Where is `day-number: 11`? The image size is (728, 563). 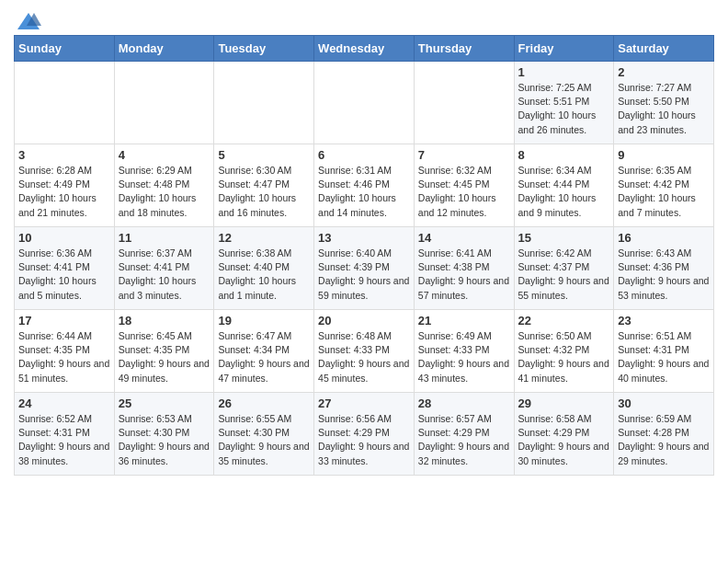 day-number: 11 is located at coordinates (165, 237).